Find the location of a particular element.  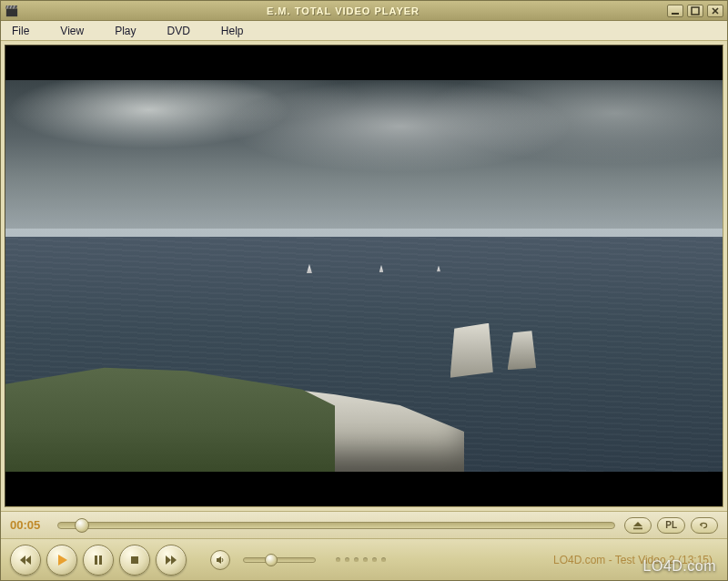

close-button is located at coordinates (715, 11).